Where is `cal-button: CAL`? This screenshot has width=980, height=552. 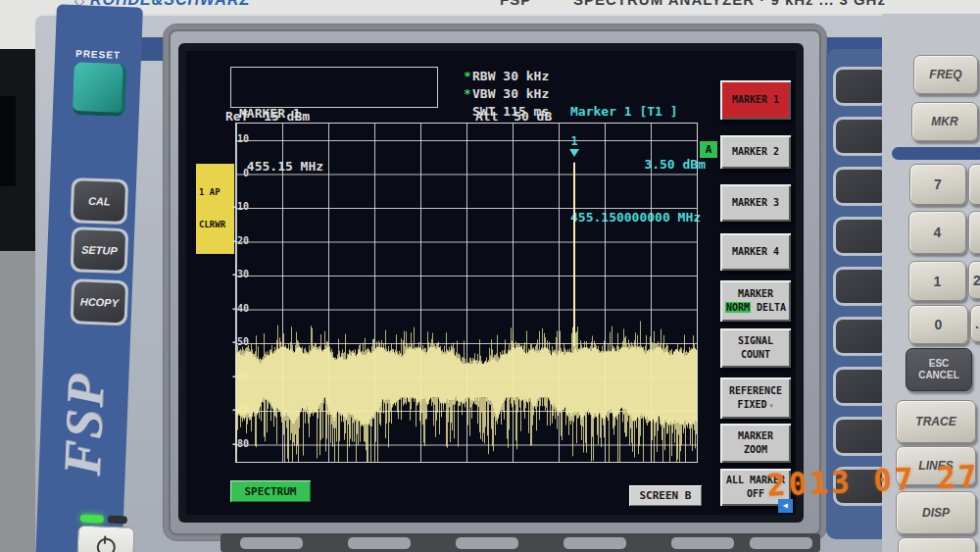
cal-button: CAL is located at coordinates (100, 201).